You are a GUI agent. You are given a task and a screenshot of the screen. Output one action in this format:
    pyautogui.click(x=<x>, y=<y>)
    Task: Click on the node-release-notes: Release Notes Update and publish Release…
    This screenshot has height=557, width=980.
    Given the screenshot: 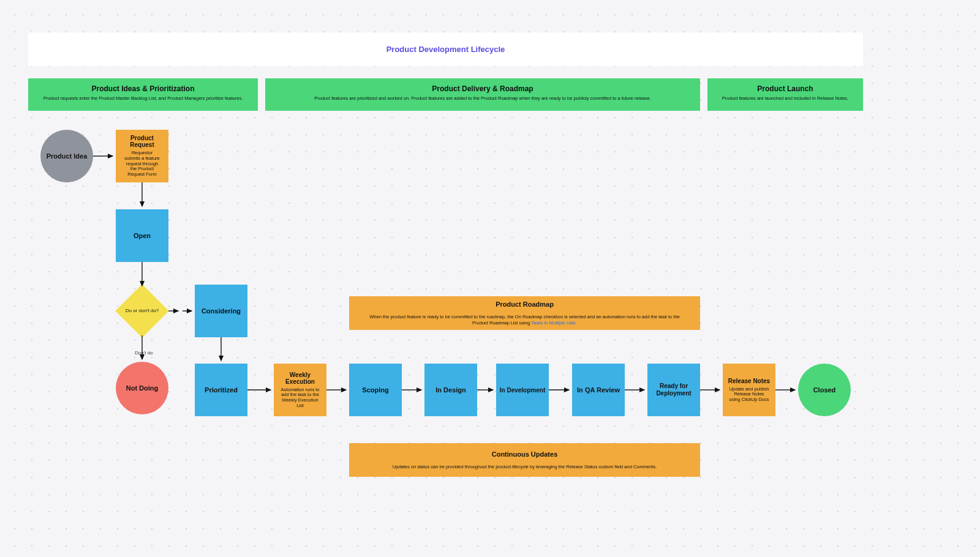 What is the action you would take?
    pyautogui.click(x=749, y=390)
    